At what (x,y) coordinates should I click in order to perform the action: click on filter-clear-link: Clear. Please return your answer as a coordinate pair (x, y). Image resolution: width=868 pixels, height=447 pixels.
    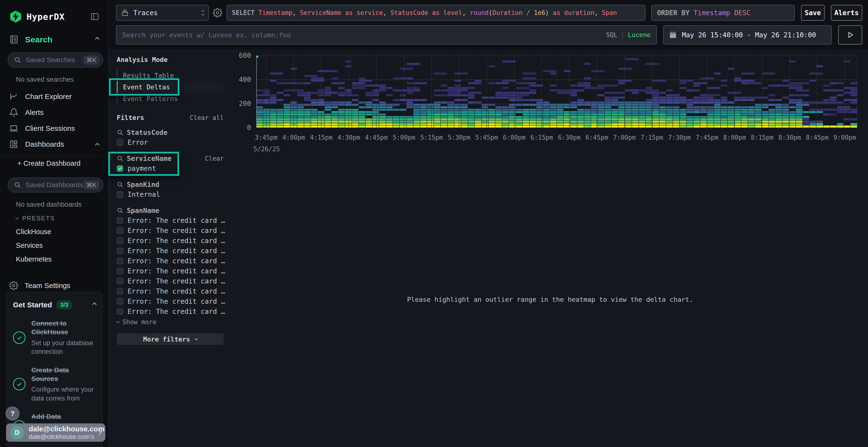
    Looking at the image, I should click on (214, 159).